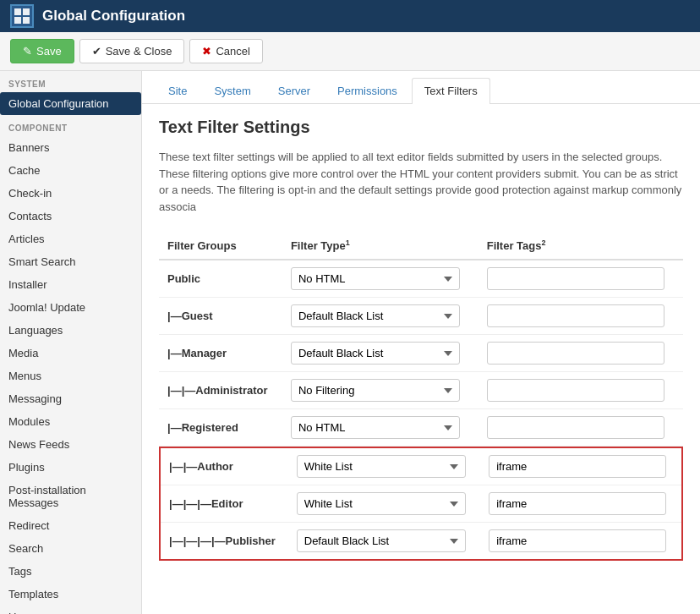 The image size is (700, 614). I want to click on table-row: |—Manager No HTML Default Black List Whi…, so click(421, 354).